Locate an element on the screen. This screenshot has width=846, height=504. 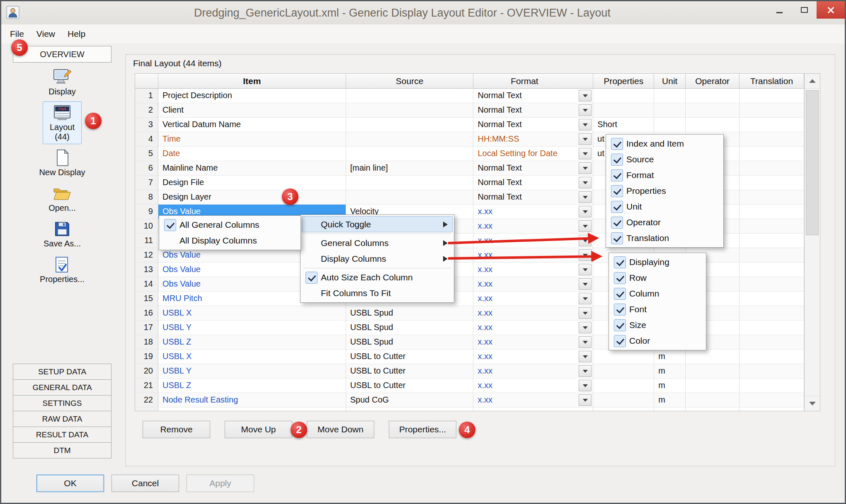
menu-item-quick-toggle: Quick Toggle is located at coordinates (377, 224).